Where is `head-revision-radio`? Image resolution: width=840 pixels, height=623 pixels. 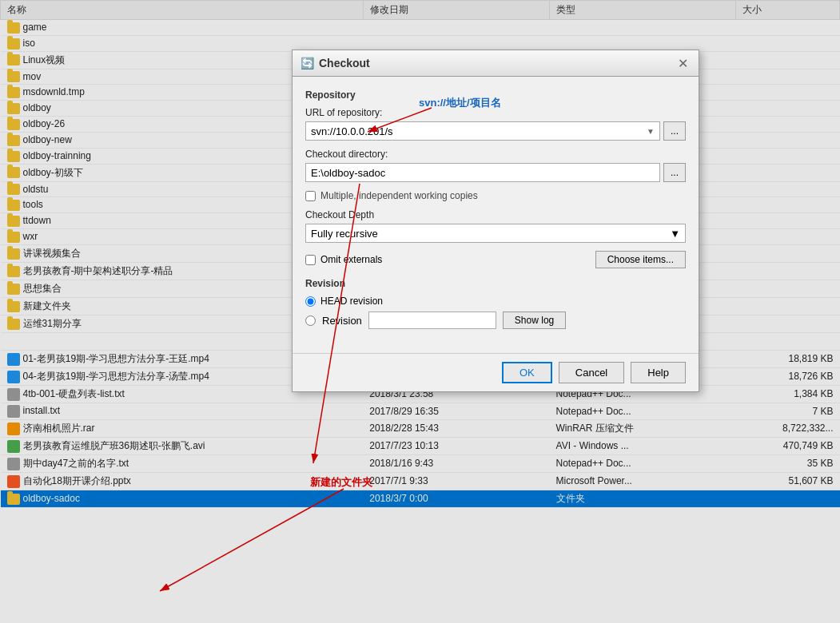 head-revision-radio is located at coordinates (310, 302).